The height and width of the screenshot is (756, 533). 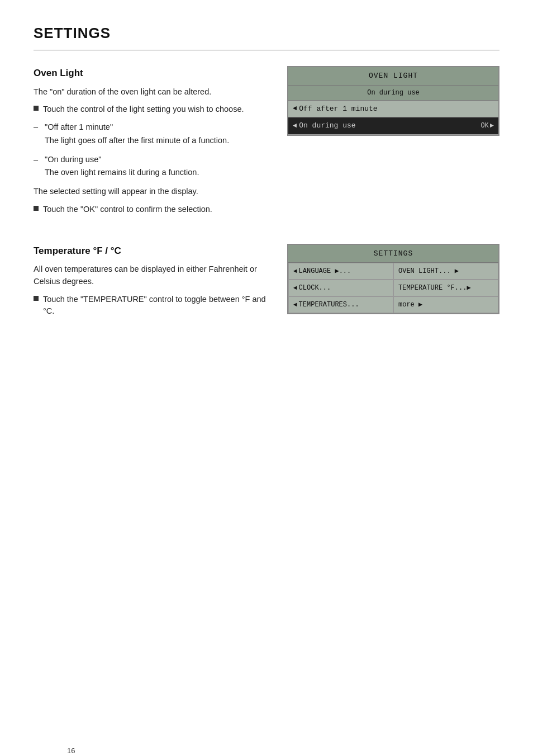 I want to click on temperature-section: Temperature °F / °C All oven temperature…, so click(x=266, y=284).